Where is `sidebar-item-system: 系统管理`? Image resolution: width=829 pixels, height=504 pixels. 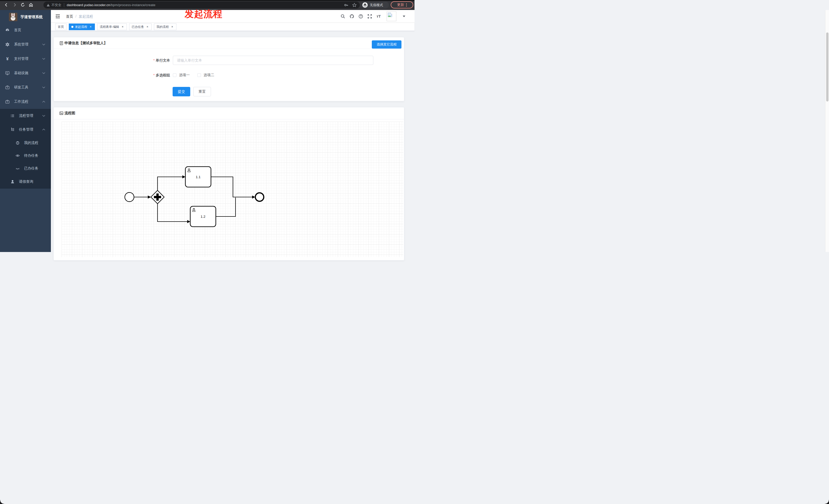 sidebar-item-system: 系统管理 is located at coordinates (26, 44).